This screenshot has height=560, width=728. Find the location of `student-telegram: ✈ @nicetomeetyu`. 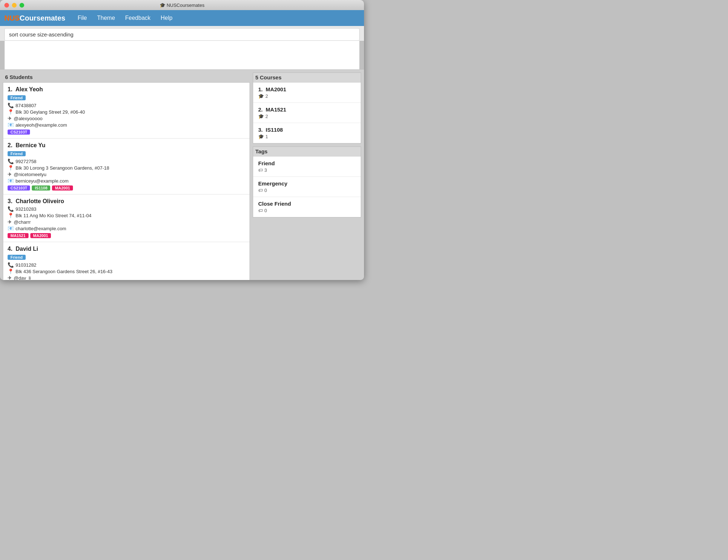

student-telegram: ✈ @nicetomeetyu is located at coordinates (126, 174).